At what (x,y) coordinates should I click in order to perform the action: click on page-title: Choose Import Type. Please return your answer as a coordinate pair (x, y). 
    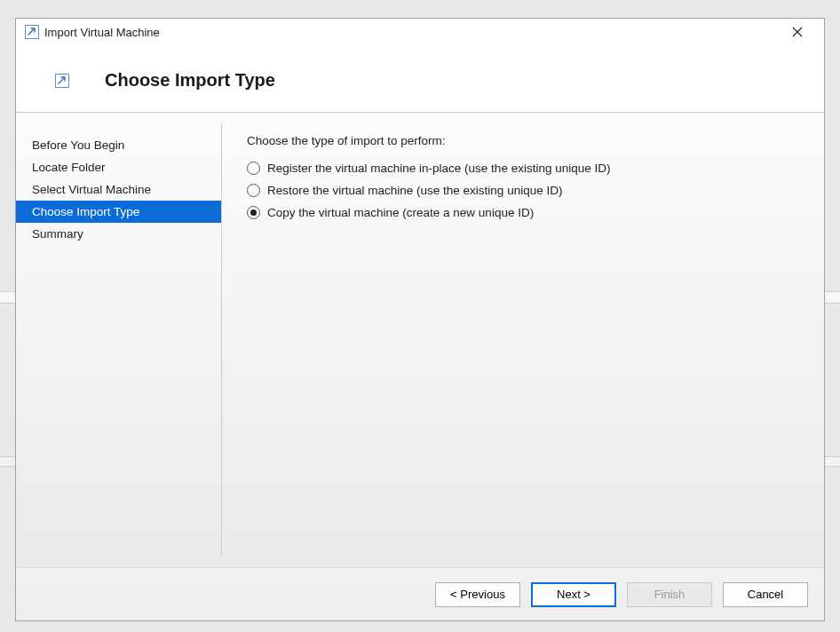
    Looking at the image, I should click on (190, 80).